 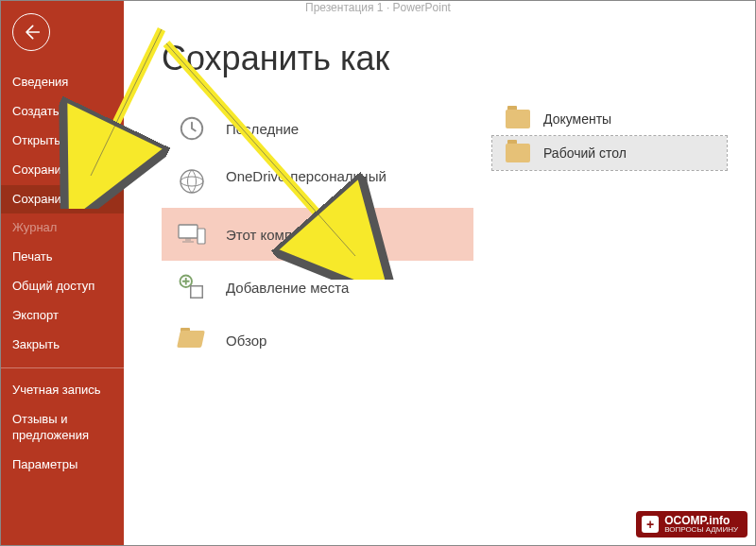 What do you see at coordinates (40, 81) in the screenshot?
I see `sidebar-label: Сведения` at bounding box center [40, 81].